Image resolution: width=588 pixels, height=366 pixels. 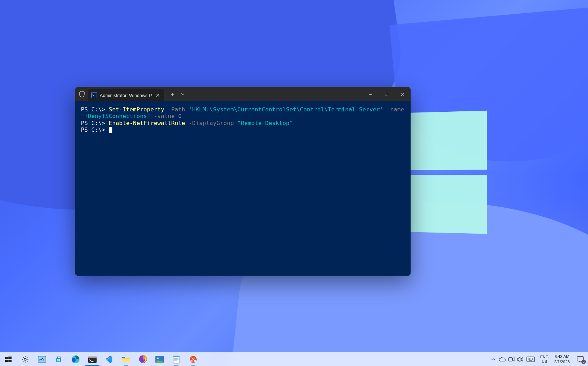 I want to click on store-icon, so click(x=59, y=359).